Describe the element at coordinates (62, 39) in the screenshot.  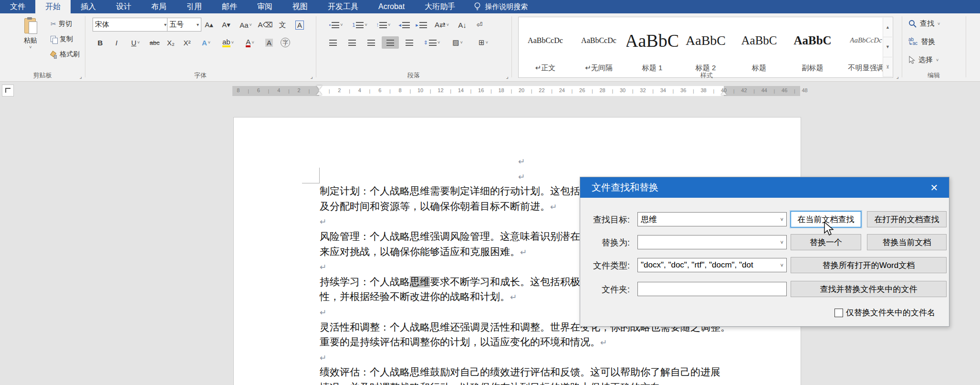
I see `copy-button: 复制` at that location.